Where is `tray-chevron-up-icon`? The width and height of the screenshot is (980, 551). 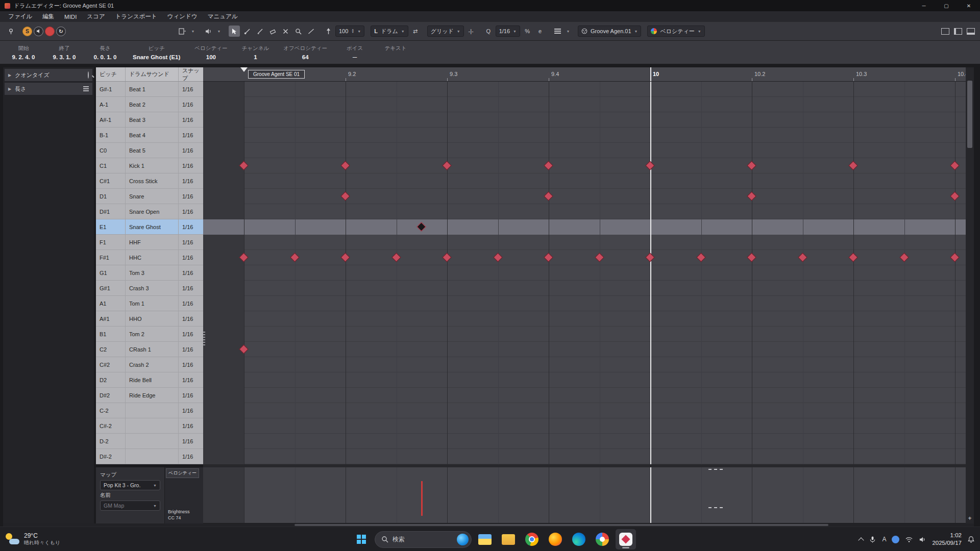
tray-chevron-up-icon is located at coordinates (862, 540).